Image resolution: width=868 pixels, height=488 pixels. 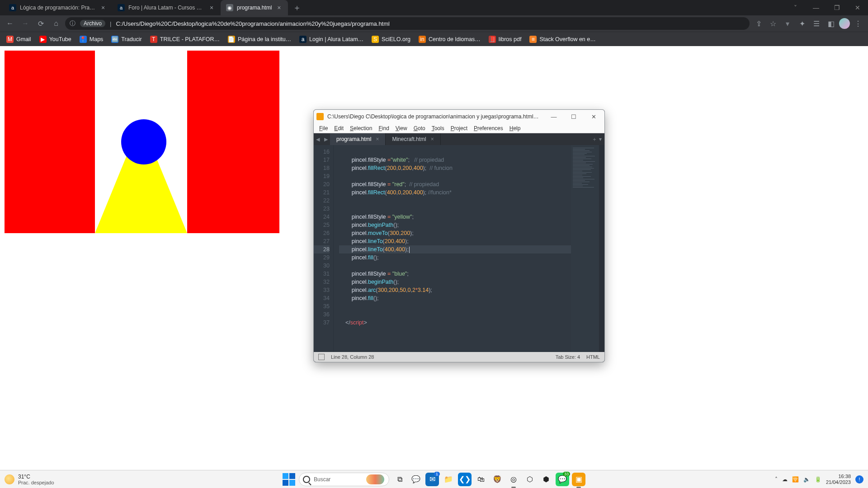 I want to click on bookmark-5: 📄Página de la institu…, so click(x=259, y=39).